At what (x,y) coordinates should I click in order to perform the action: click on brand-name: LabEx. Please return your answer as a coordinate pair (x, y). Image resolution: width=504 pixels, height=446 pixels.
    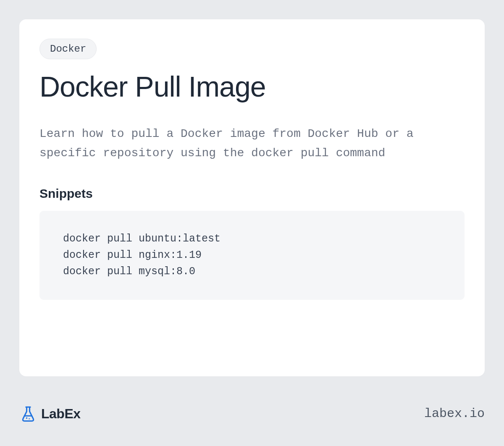
    Looking at the image, I should click on (61, 414).